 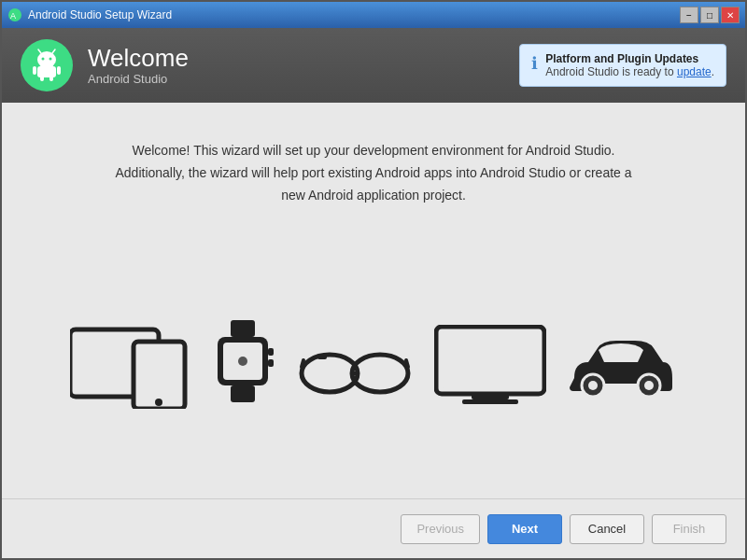 What do you see at coordinates (710, 15) in the screenshot?
I see `window-controls: − □ ✕` at bounding box center [710, 15].